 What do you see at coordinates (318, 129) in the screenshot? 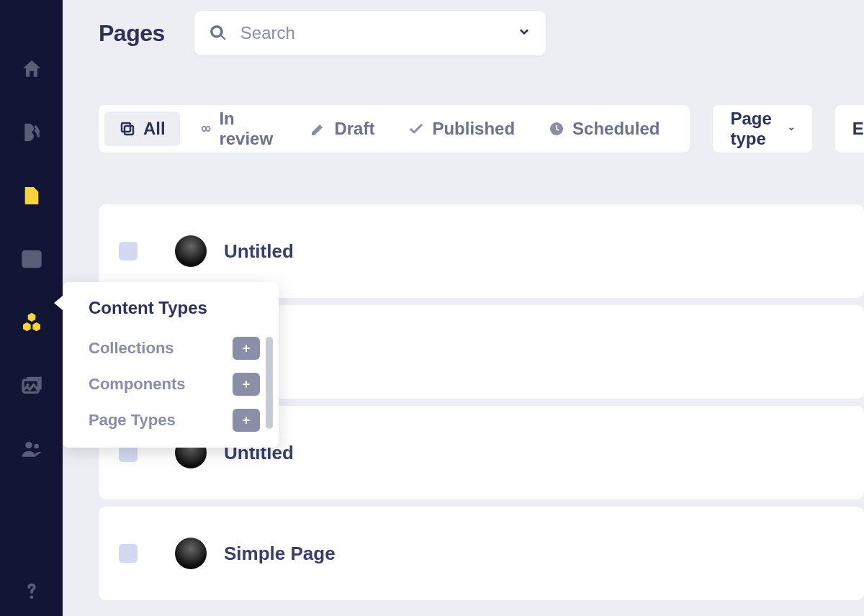
I see `pencil-icon` at bounding box center [318, 129].